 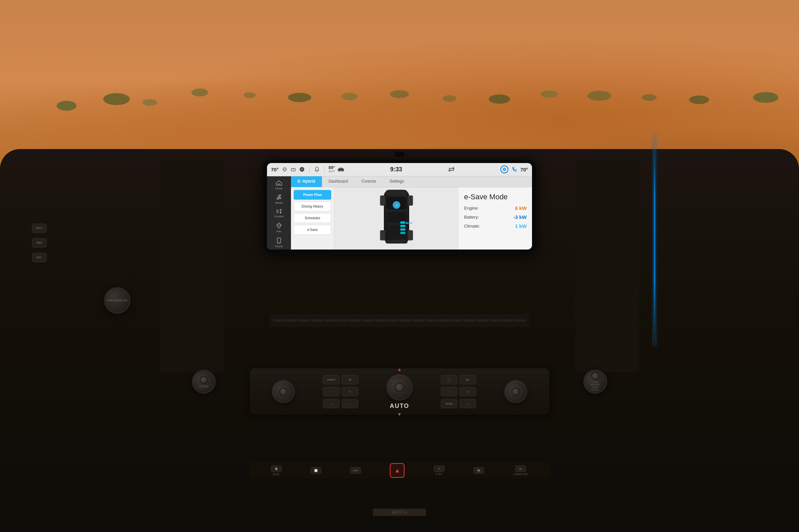 I want to click on hazard-button: ▲, so click(x=397, y=470).